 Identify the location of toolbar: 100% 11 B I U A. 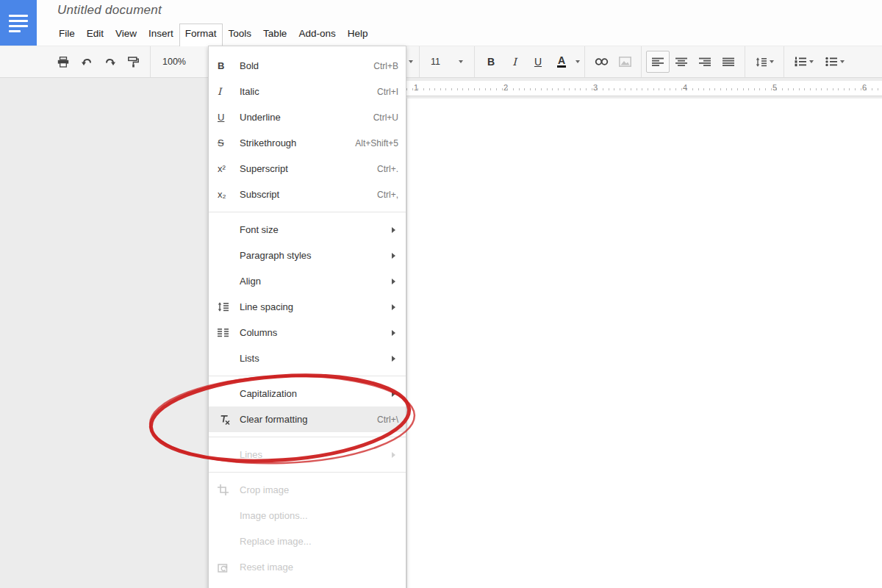
(441, 62).